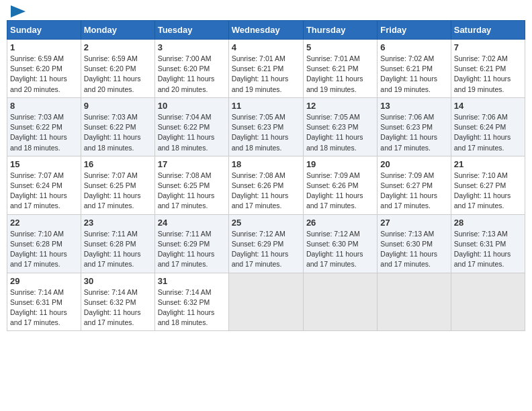  Describe the element at coordinates (488, 47) in the screenshot. I see `day-number: 7` at that location.